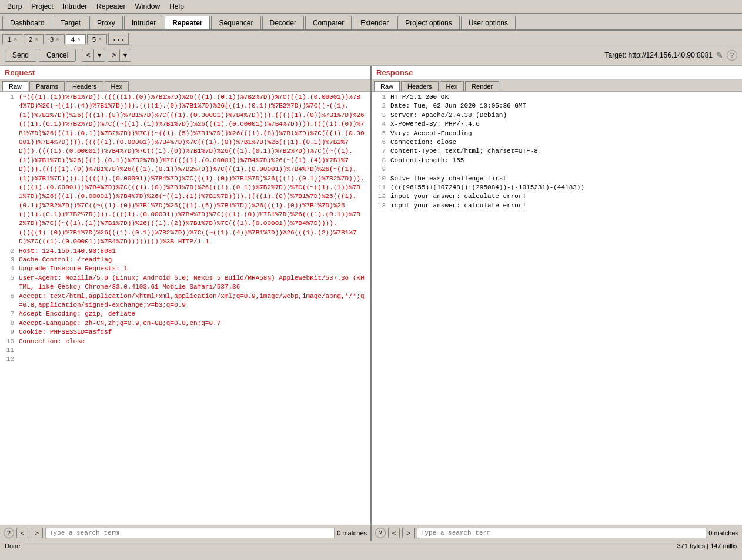  What do you see at coordinates (452, 86) in the screenshot?
I see `response-tab-hex: Hex` at bounding box center [452, 86].